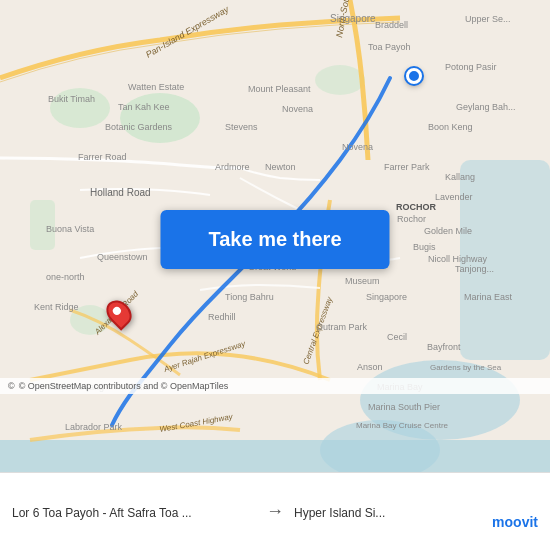 This screenshot has height=550, width=550. Describe the element at coordinates (12, 386) in the screenshot. I see `copyright-icon: ©` at that location.